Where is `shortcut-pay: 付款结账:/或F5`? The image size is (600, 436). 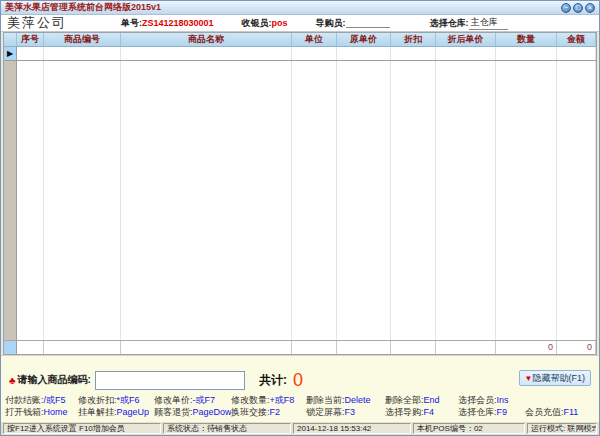
shortcut-pay: 付款结账:/或F5 is located at coordinates (42, 400).